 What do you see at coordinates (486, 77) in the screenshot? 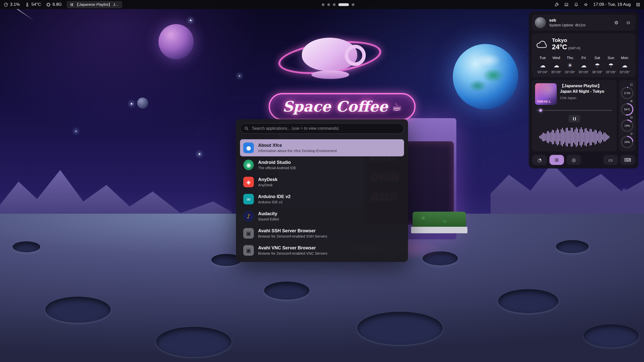
I see `earth-planet` at bounding box center [486, 77].